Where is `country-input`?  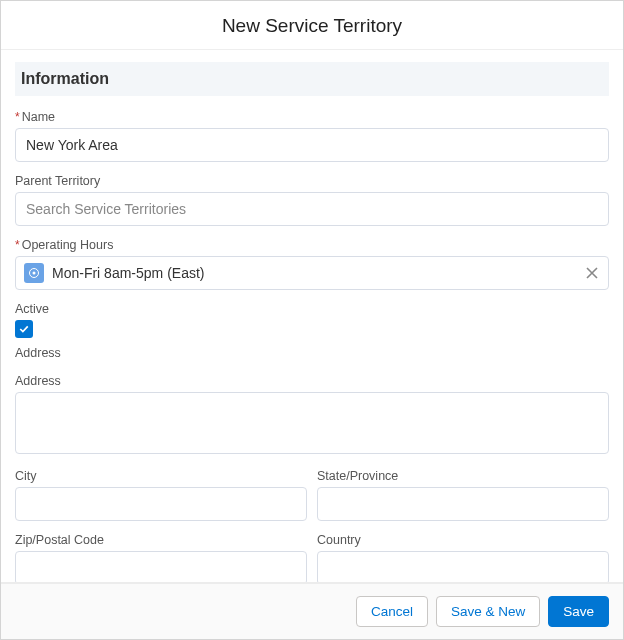
country-input is located at coordinates (463, 566).